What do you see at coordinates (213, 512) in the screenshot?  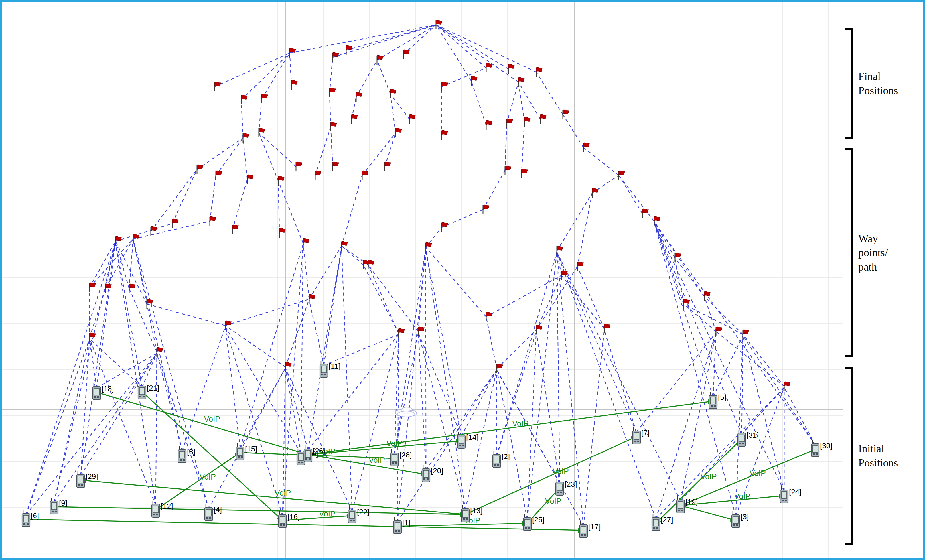 I see `mobile-node: [4]` at bounding box center [213, 512].